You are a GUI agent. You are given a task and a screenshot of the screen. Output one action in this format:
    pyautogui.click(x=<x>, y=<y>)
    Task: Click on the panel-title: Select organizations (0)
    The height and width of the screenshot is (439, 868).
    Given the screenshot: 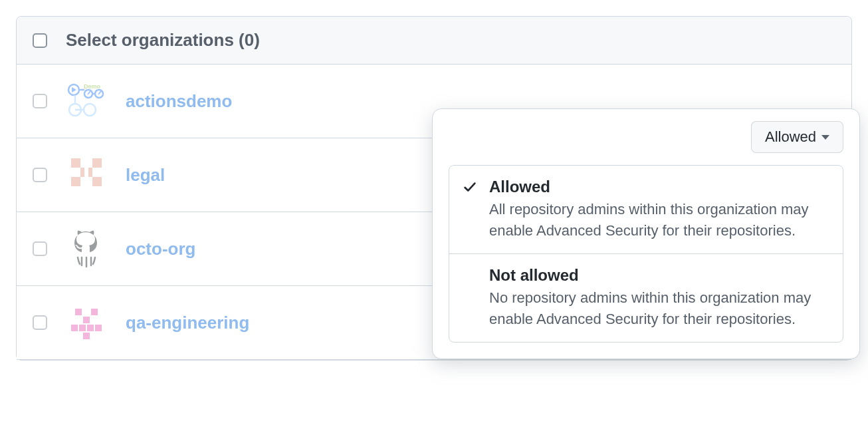 What is the action you would take?
    pyautogui.click(x=163, y=40)
    